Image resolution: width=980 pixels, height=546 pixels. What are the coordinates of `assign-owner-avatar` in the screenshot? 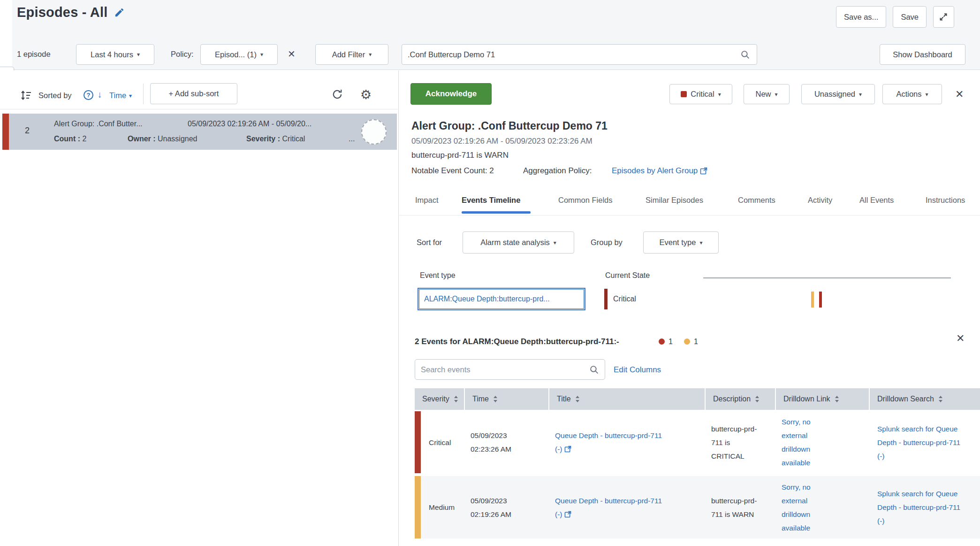 It's located at (374, 132).